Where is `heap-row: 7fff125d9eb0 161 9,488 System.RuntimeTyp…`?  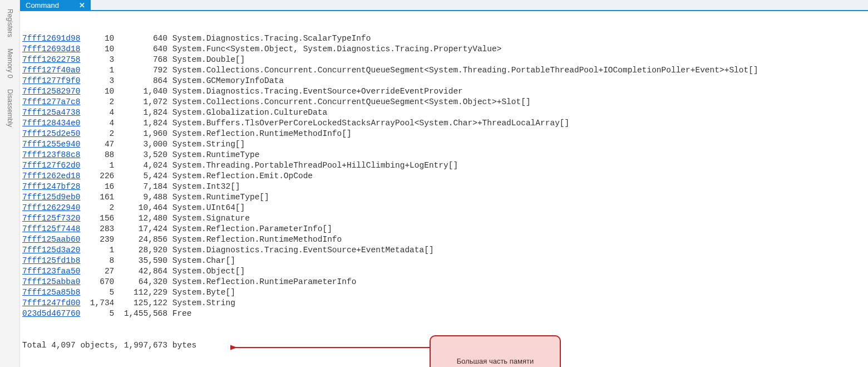
heap-row: 7fff125d9eb0 161 9,488 System.RuntimeTyp… is located at coordinates (444, 197).